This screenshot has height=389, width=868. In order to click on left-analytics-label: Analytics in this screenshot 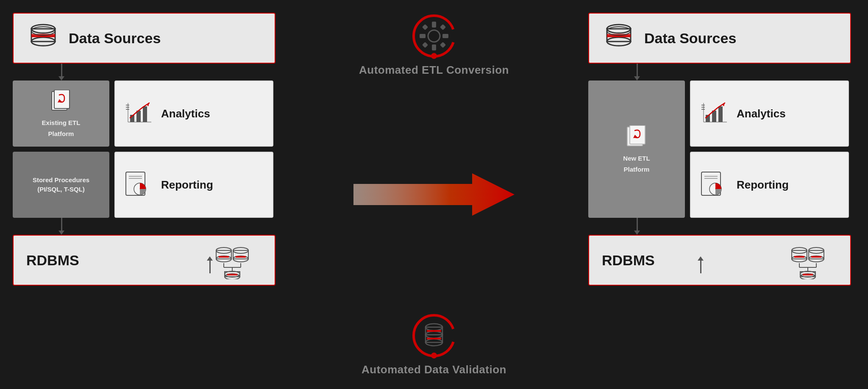, I will do `click(186, 114)`.